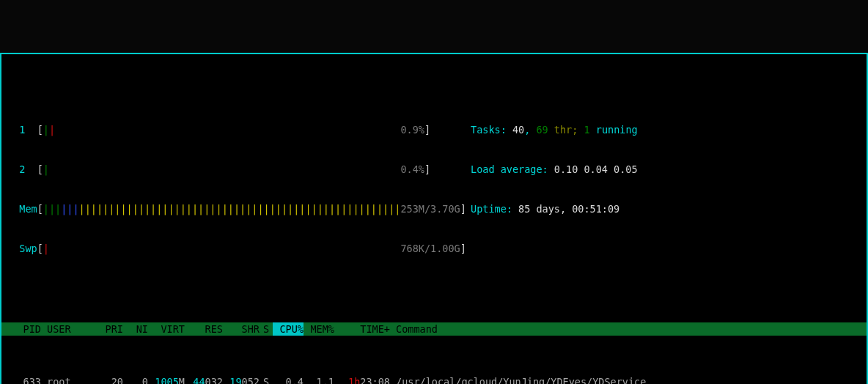 The width and height of the screenshot is (868, 384). What do you see at coordinates (136, 329) in the screenshot?
I see `header-ni: NI` at bounding box center [136, 329].